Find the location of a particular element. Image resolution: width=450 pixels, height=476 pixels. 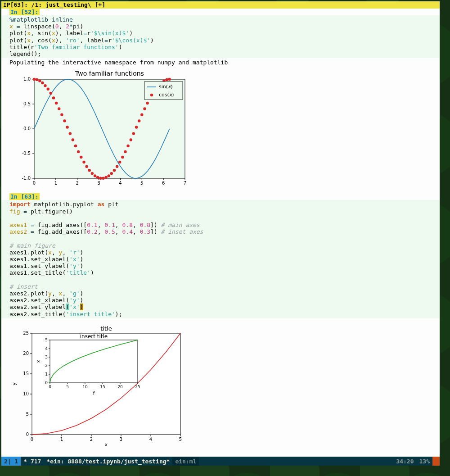

scroll-percentage: 13% is located at coordinates (425, 461).